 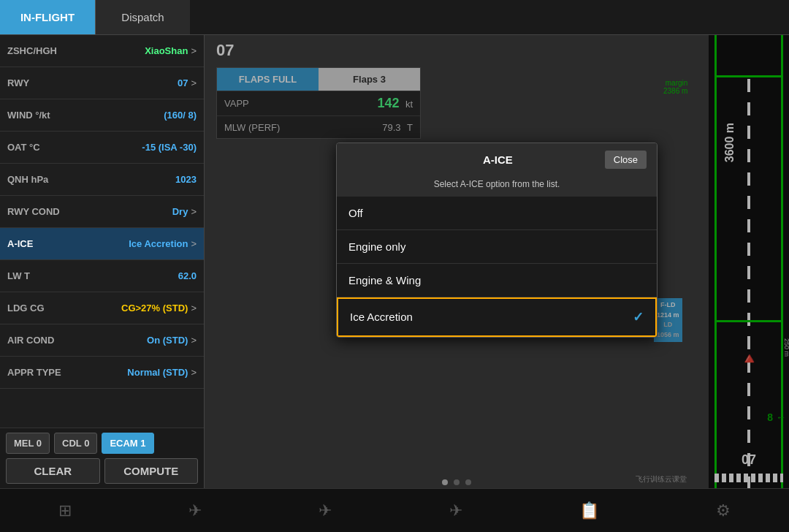 What do you see at coordinates (180, 212) in the screenshot?
I see `row-rwycond-value: Dry` at bounding box center [180, 212].